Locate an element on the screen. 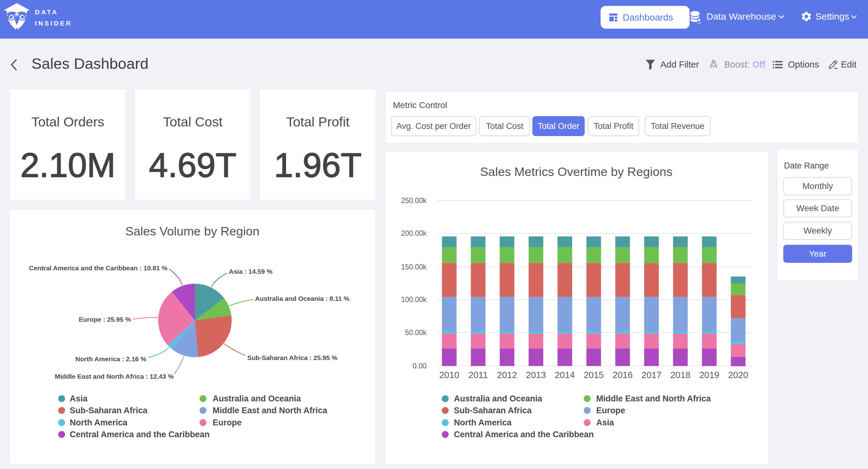  svg-text: Sub-Saharan Africa : 25.95 % is located at coordinates (292, 357).